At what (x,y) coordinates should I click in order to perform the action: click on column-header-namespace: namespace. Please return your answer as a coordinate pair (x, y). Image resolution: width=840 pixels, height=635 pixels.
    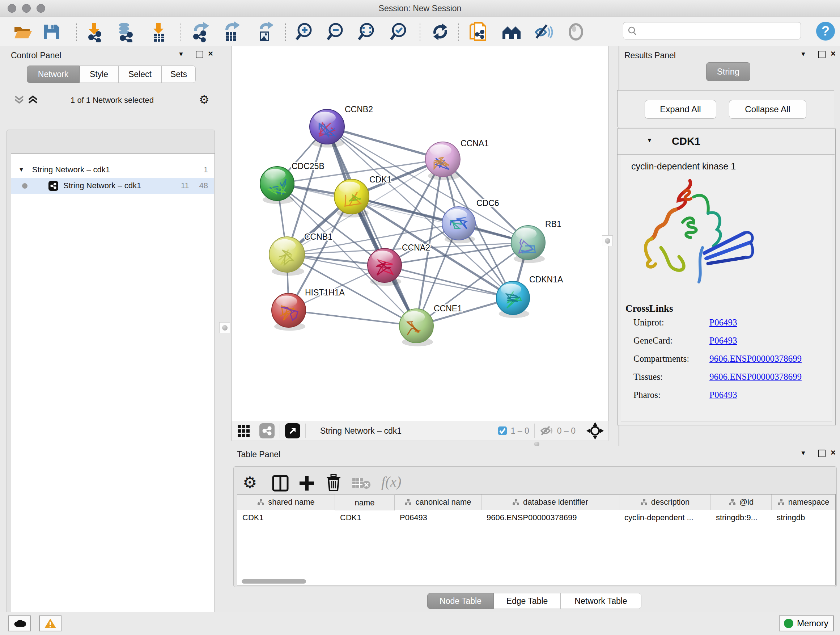
    Looking at the image, I should click on (804, 502).